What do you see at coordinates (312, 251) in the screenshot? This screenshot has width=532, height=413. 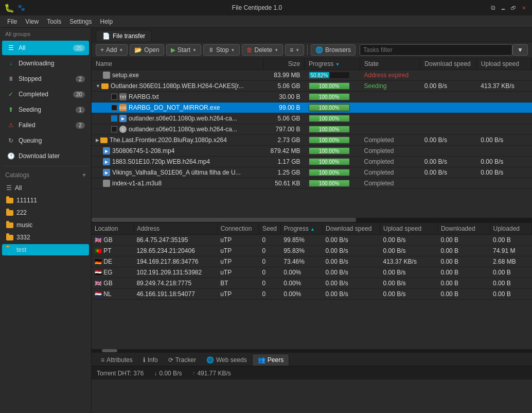 I see `peers-table-row: 🇵🇹 PT 128.65.234.21:20406 uTP 0 95.83% 0…` at bounding box center [312, 251].